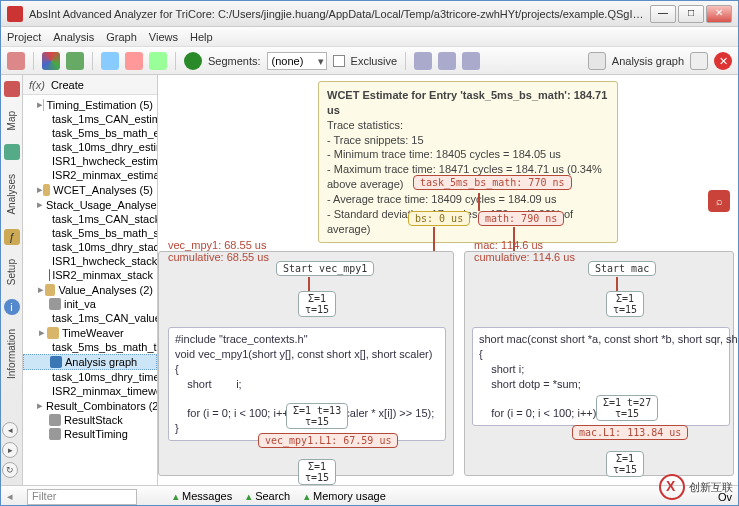 This screenshot has height=506, width=739. I want to click on watermark: 创新互联, so click(696, 487).